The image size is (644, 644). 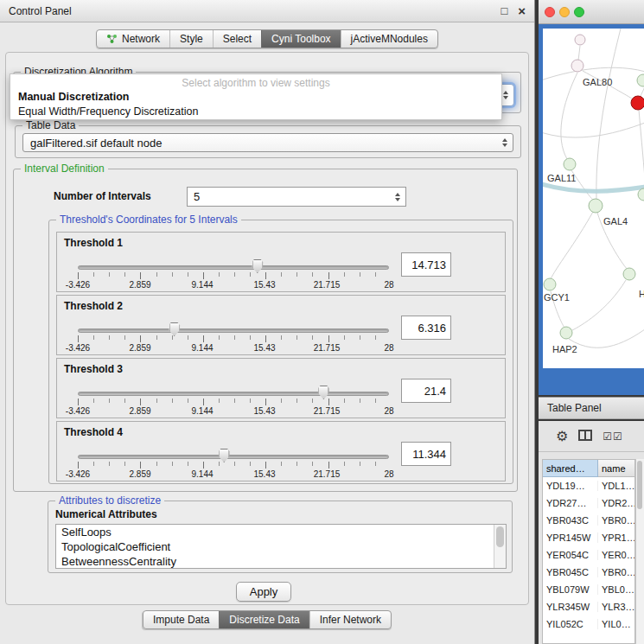 What do you see at coordinates (233, 335) in the screenshot?
I see `threshold-2-slider: -3.426 2.859 9.144 15.43 21.715 28` at bounding box center [233, 335].